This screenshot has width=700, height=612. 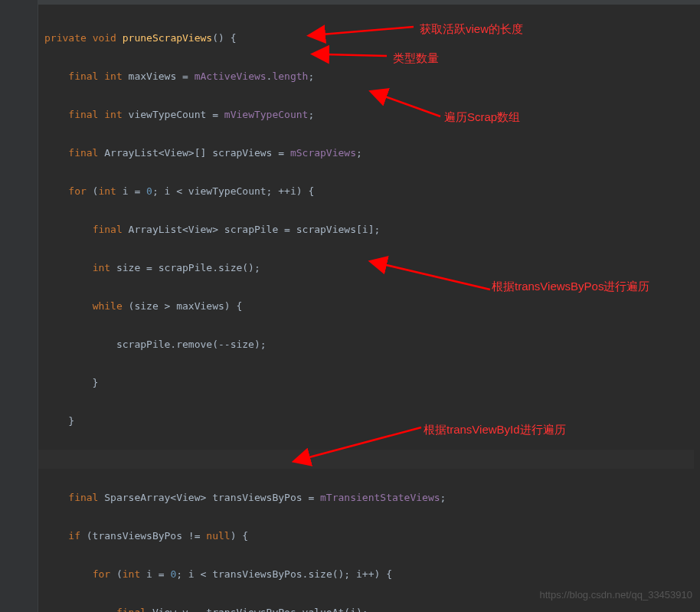 What do you see at coordinates (267, 77) in the screenshot?
I see `code-line: final int maxViews = mActiveViews.length…` at bounding box center [267, 77].